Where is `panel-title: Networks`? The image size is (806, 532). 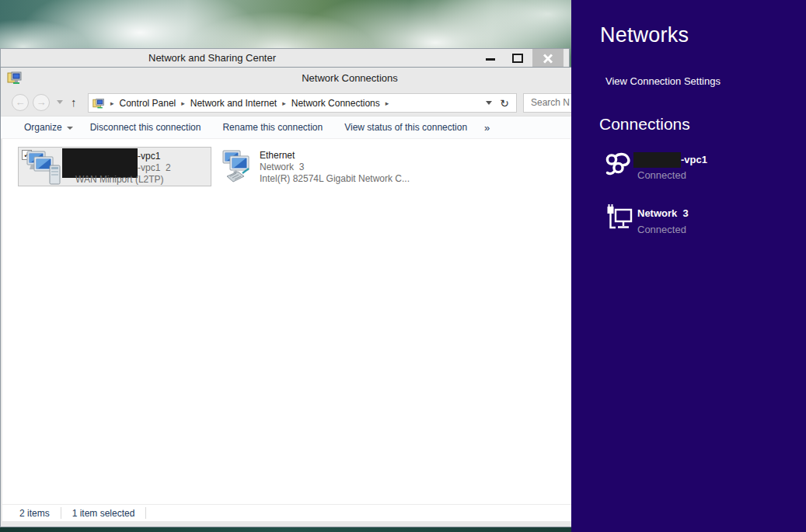
panel-title: Networks is located at coordinates (644, 36).